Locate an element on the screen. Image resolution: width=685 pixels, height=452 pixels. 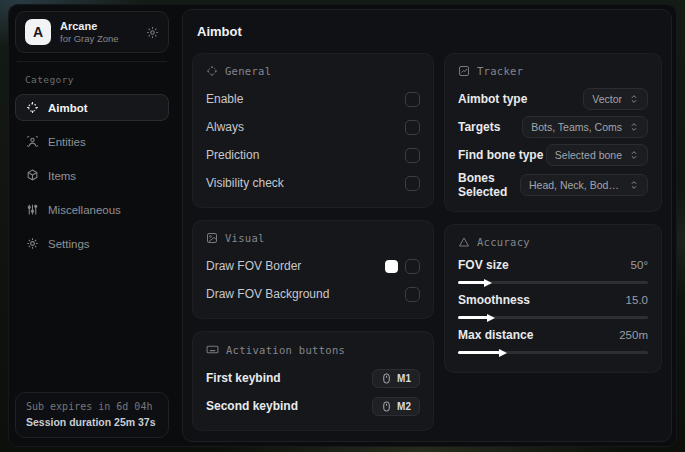
draw-fov-background-checkbox is located at coordinates (412, 294).